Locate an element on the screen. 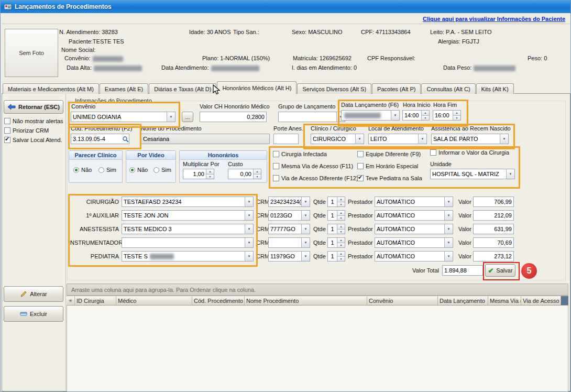 The height and width of the screenshot is (392, 571). physician-name-select: ▼ is located at coordinates (188, 243).